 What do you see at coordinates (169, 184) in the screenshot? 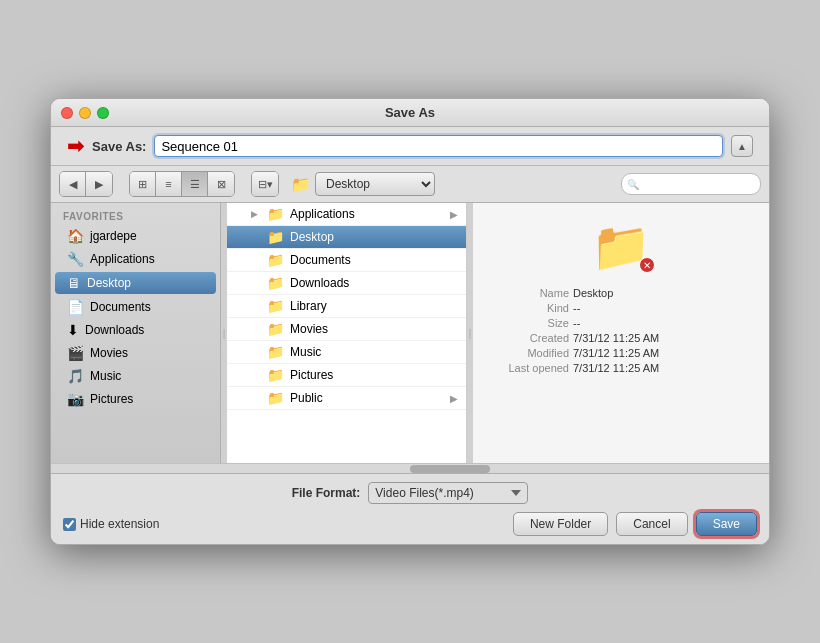
I see `view-list-button: ≡` at bounding box center [169, 184].